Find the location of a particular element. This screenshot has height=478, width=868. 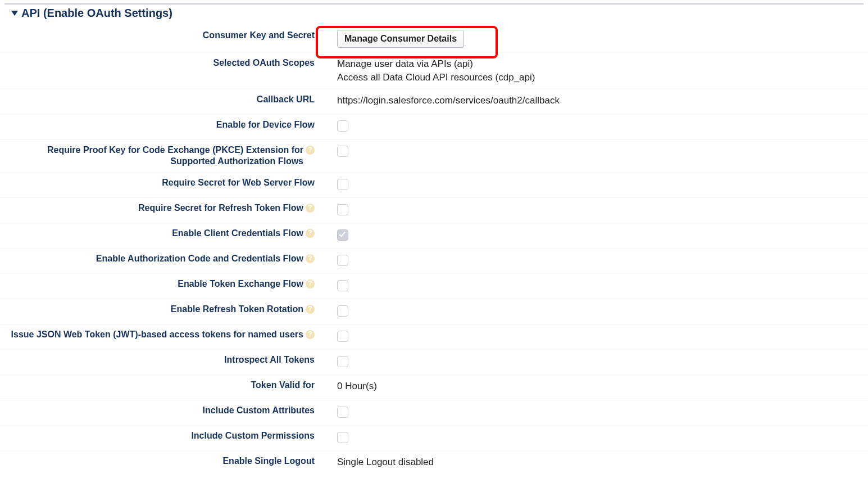

row-custom-permissions: Include Custom Permissions is located at coordinates (434, 439).